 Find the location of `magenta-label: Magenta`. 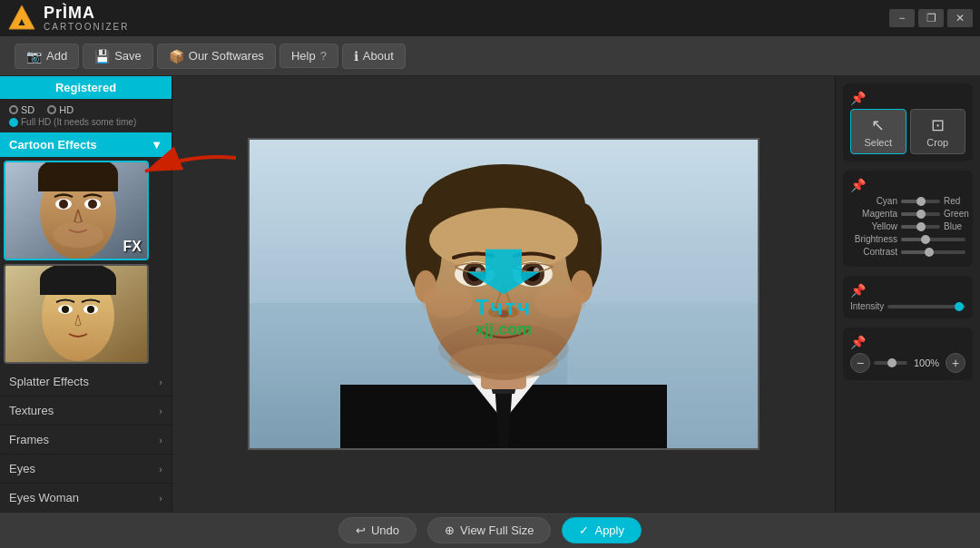

magenta-label: Magenta is located at coordinates (874, 214).